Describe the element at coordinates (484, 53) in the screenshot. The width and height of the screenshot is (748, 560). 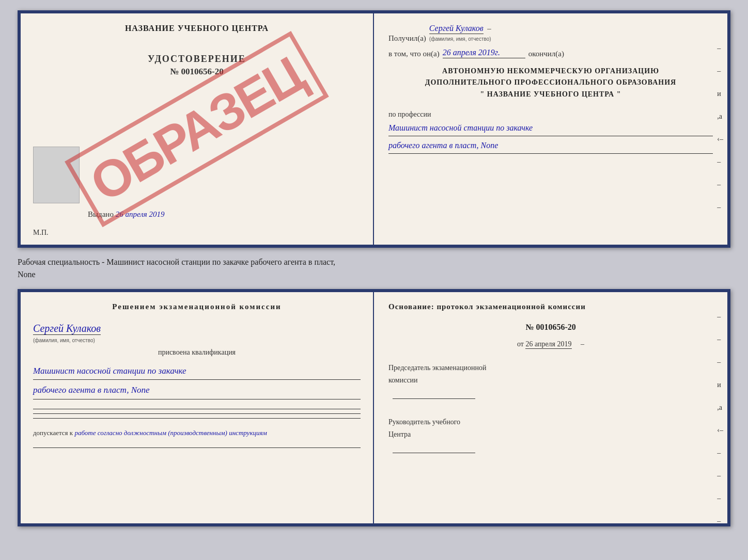
I see `vtom-date: 26 апреля 2019г.` at that location.